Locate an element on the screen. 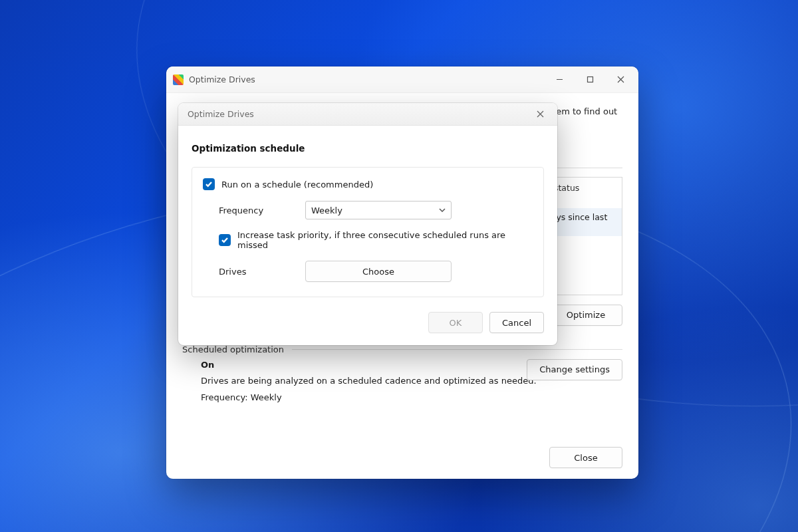 The image size is (798, 532). ok-button: OK is located at coordinates (456, 323).